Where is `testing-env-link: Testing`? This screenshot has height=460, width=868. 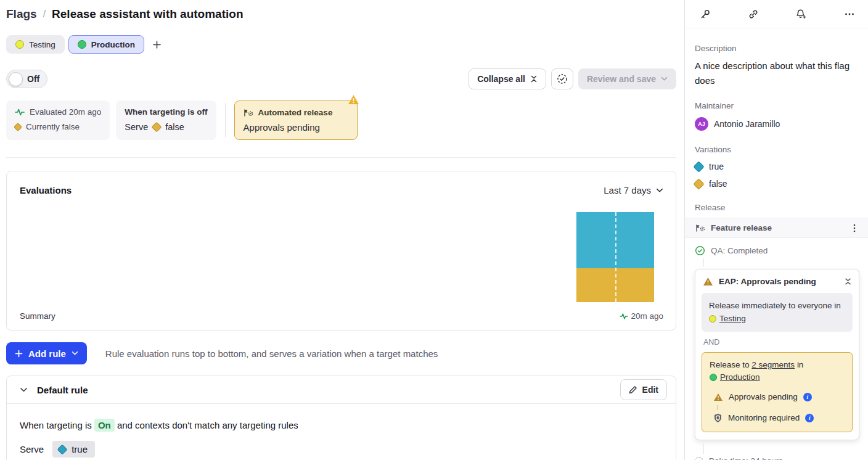
testing-env-link: Testing is located at coordinates (732, 318).